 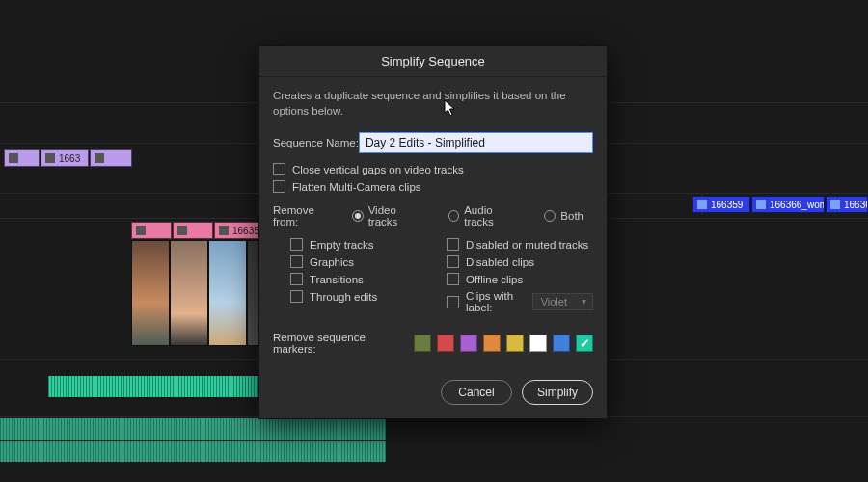 What do you see at coordinates (343, 297) in the screenshot?
I see `checkbox-label: Through edits` at bounding box center [343, 297].